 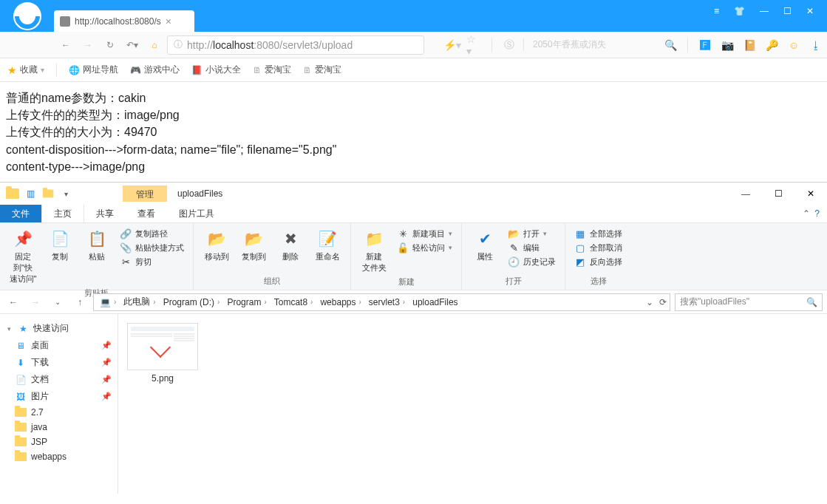 I want to click on breadcrumb-item: 此电脑›, so click(x=139, y=302).